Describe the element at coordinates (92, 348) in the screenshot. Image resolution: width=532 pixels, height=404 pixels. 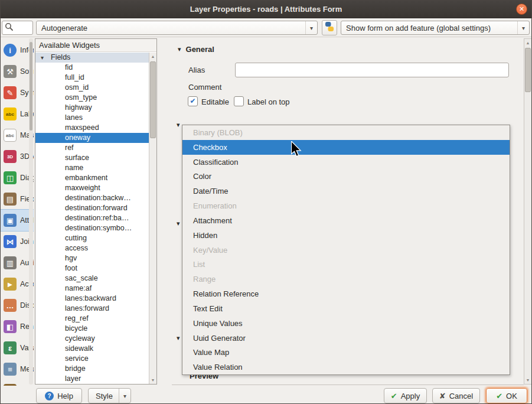
I see `field-item: sidewalk` at that location.